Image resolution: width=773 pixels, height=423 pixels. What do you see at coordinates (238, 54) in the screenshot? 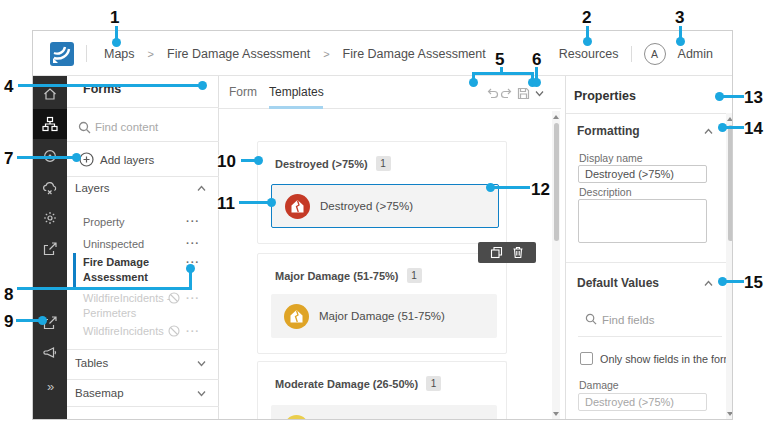
I see `breadcrumb-map-name: Fire Damage Assessment` at bounding box center [238, 54].